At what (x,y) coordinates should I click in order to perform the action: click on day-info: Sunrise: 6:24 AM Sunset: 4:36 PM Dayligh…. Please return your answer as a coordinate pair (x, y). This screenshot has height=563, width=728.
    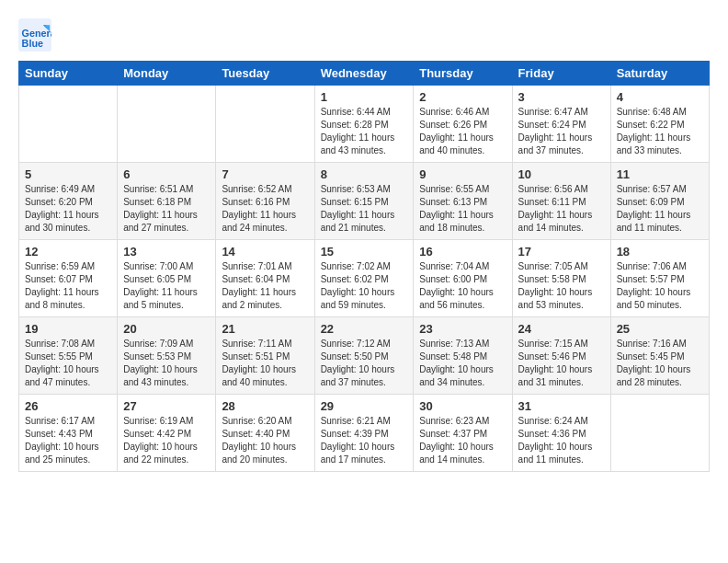
    Looking at the image, I should click on (562, 441).